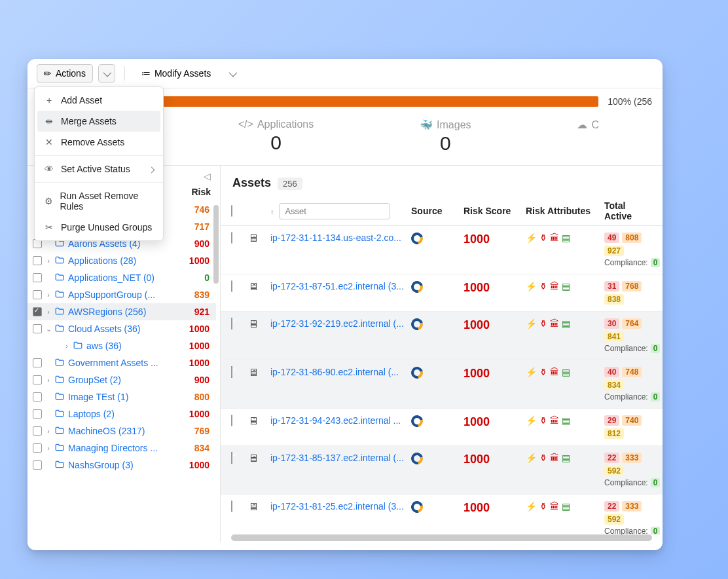 This screenshot has height=579, width=728. What do you see at coordinates (441, 181) in the screenshot?
I see `assets-header: Assets 256` at bounding box center [441, 181].